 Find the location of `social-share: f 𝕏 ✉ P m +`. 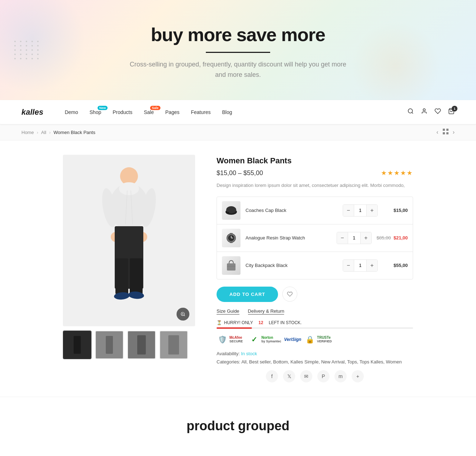

social-share: f 𝕏 ✉ P m + is located at coordinates (315, 376).